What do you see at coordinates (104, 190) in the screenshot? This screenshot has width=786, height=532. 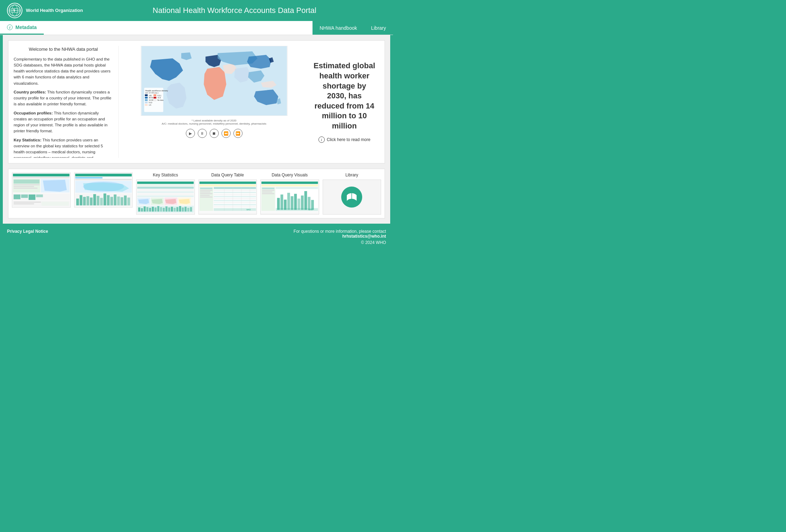 I see `thumbnail-occupation-img` at bounding box center [104, 190].